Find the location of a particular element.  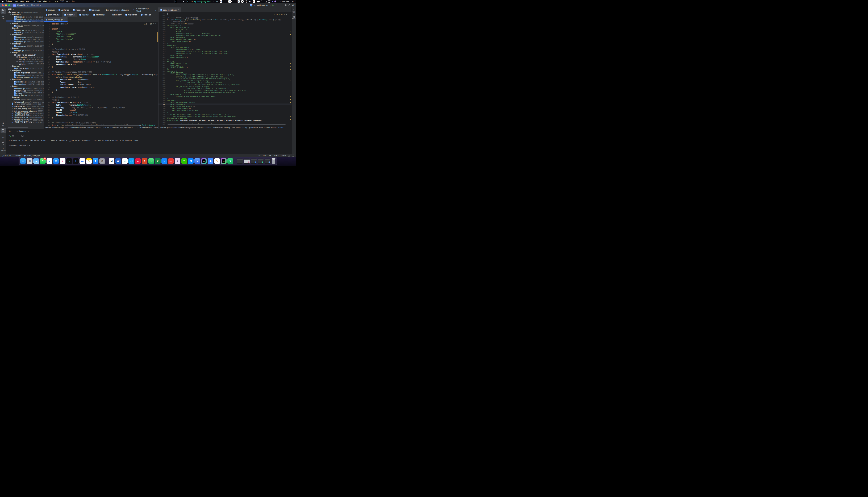

tree-item-fastcdc.go: fastcdc.go2025/7/14 09:12, 12.13 kB is located at coordinates (25, 17).